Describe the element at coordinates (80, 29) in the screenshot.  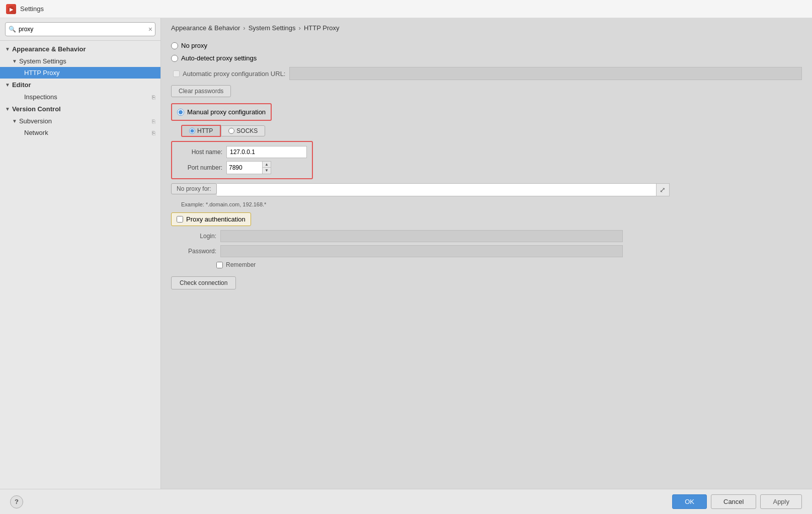
I see `search-input` at that location.